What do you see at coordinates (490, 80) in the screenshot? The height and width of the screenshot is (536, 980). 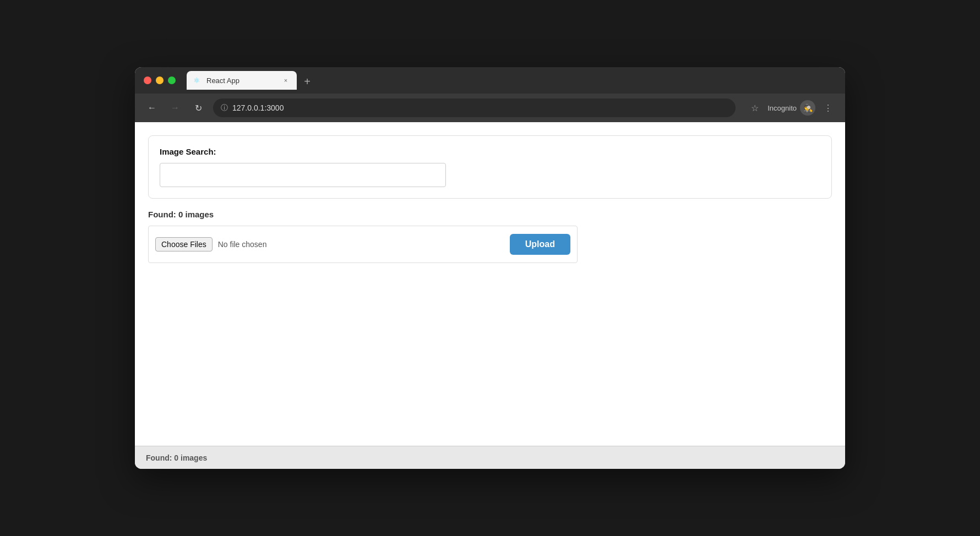 I see `title-bar: ⚛ React App × +` at bounding box center [490, 80].